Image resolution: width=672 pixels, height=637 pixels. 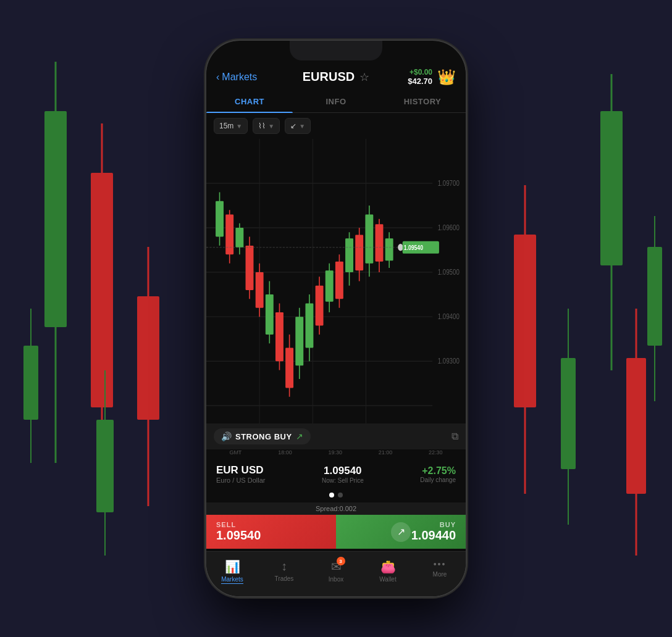 I want to click on chart-copy-icon: ⧉, so click(x=455, y=436).